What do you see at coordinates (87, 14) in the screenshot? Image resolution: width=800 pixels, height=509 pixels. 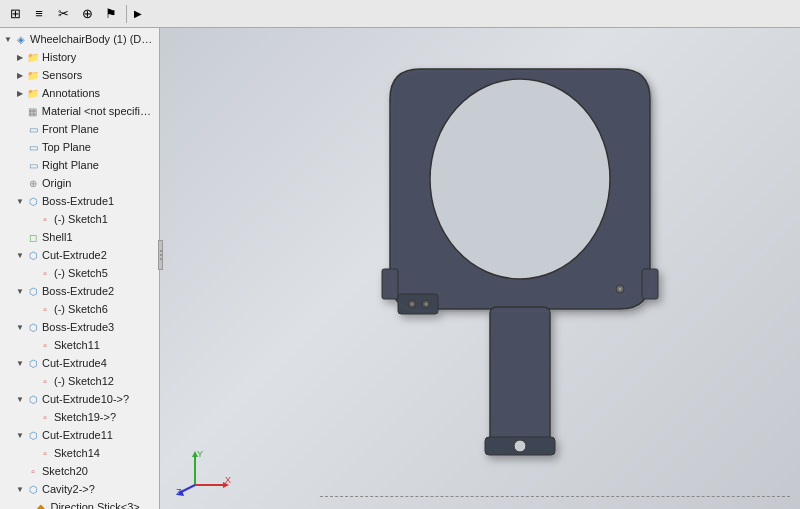 I see `toolbar-icon-plus: ⊕` at bounding box center [87, 14].